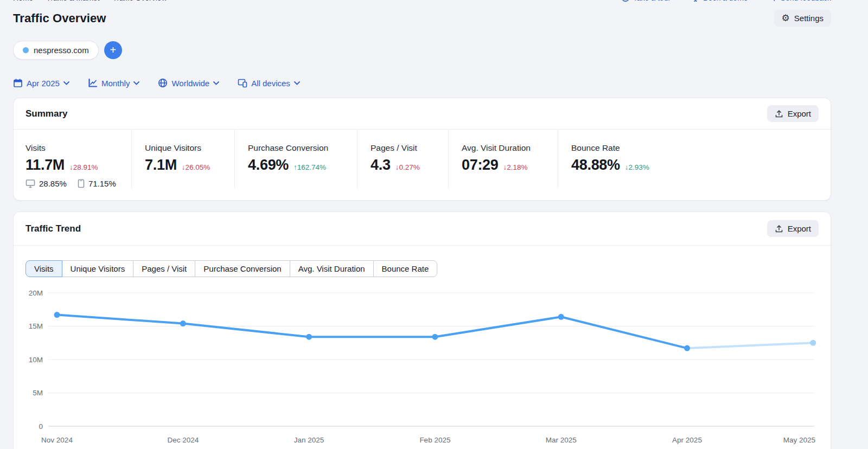 Image resolution: width=868 pixels, height=449 pixels. I want to click on metric-delta: ↓26.05%, so click(196, 167).